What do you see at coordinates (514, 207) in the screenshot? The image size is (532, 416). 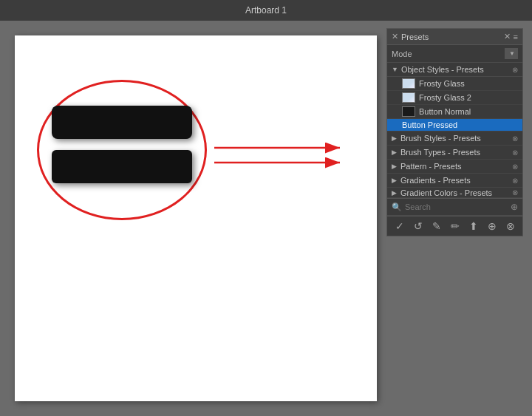 I see `search-magnify-icon: ⊕` at bounding box center [514, 207].